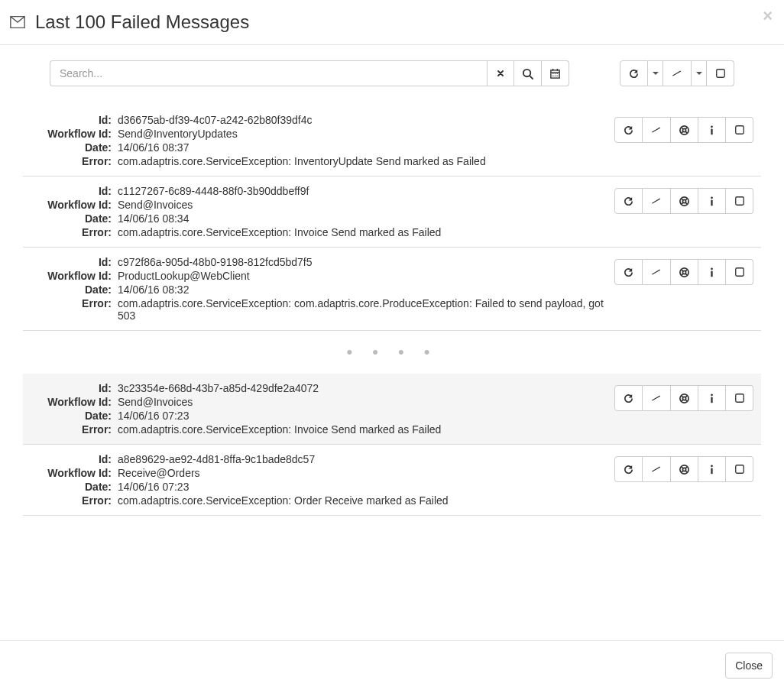 This screenshot has height=690, width=784. What do you see at coordinates (364, 219) in the screenshot?
I see `value-date: 14/06/16 08:34` at bounding box center [364, 219].